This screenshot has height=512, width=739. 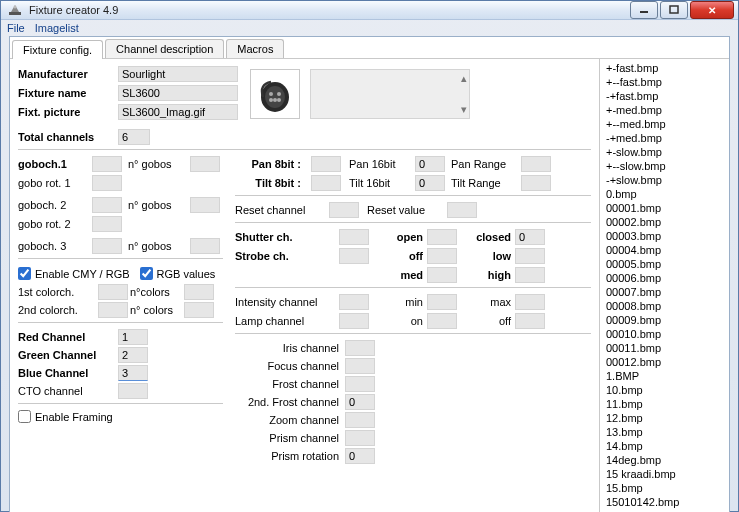 What do you see at coordinates (360, 384) in the screenshot?
I see `frost-ch-input` at bounding box center [360, 384].